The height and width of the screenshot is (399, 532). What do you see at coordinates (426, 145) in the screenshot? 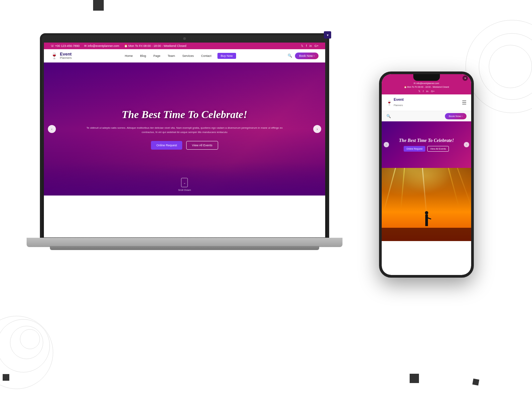
I see `phone-hero-content: The Best Time To Celebrate! Online Reque…` at bounding box center [426, 145].